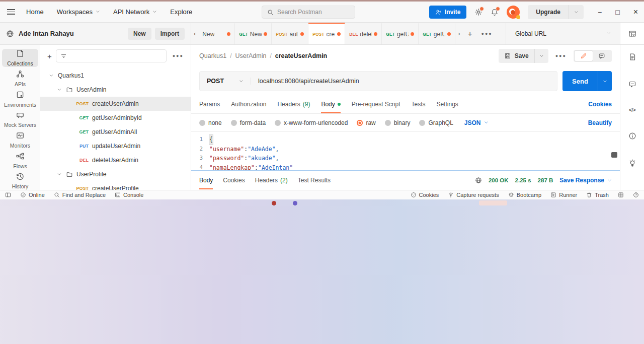  Describe the element at coordinates (632, 163) in the screenshot. I see `pull-requests-bulb-icon` at that location.